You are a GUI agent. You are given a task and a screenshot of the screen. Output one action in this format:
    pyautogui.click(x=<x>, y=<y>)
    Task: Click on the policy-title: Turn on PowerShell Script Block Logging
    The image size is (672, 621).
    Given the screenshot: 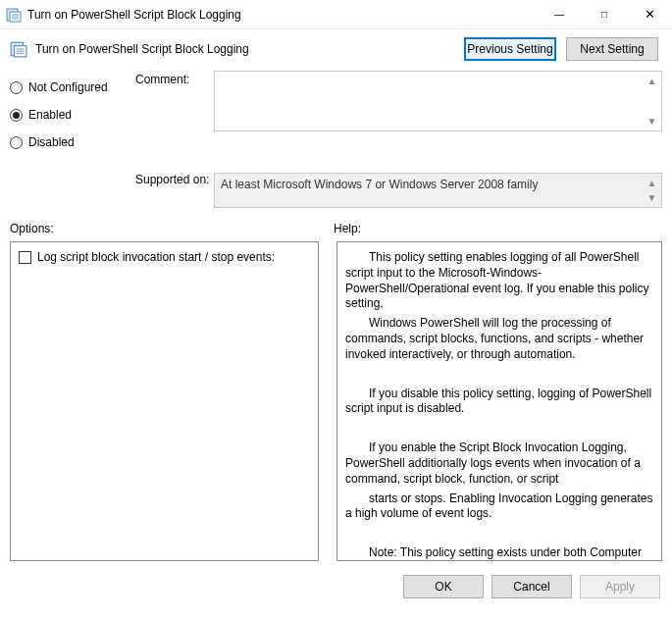 What is the action you would take?
    pyautogui.click(x=245, y=49)
    